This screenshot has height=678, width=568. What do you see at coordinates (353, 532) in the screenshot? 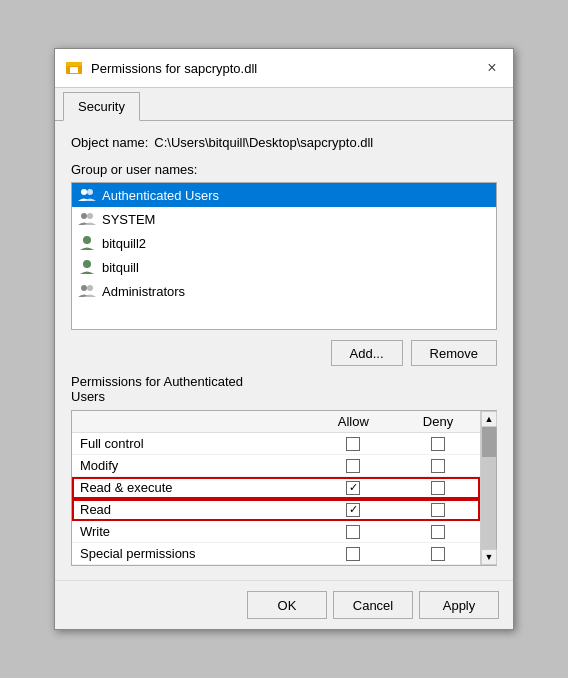
I see `allow-checkbox-write` at bounding box center [353, 532].